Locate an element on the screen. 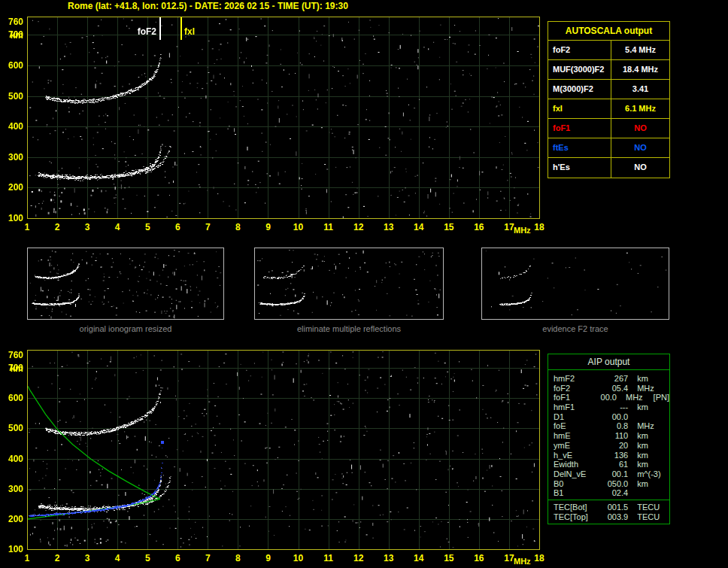 The height and width of the screenshot is (568, 728). x-tick-label: 6 is located at coordinates (177, 558).